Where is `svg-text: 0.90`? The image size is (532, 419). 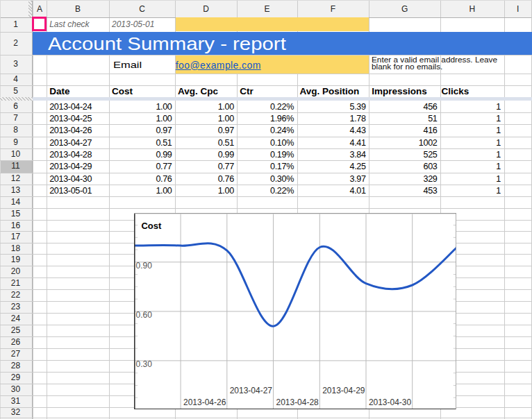
svg-text: 0.90 is located at coordinates (144, 266).